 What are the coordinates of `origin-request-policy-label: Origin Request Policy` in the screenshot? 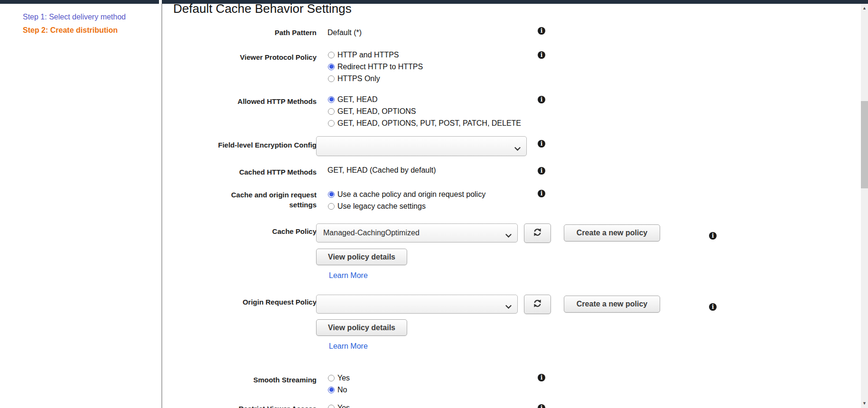 It's located at (249, 302).